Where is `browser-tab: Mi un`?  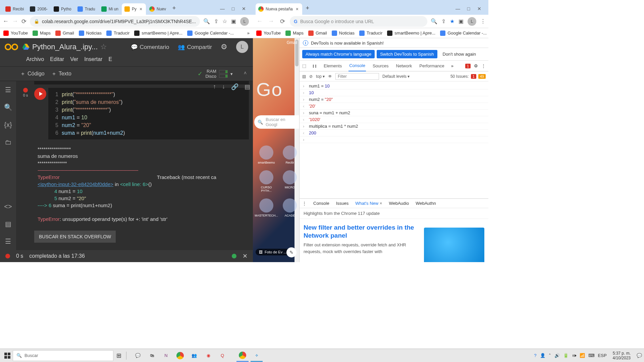 browser-tab: Mi un is located at coordinates (110, 9).